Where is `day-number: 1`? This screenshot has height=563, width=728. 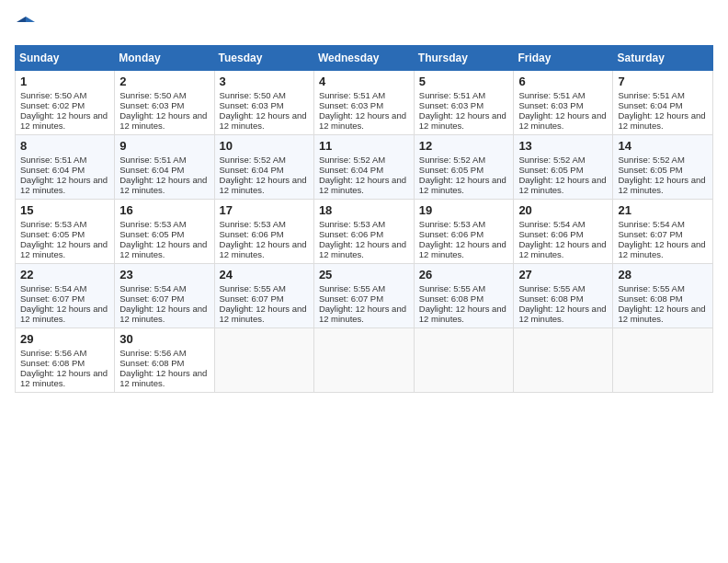 day-number: 1 is located at coordinates (64, 81).